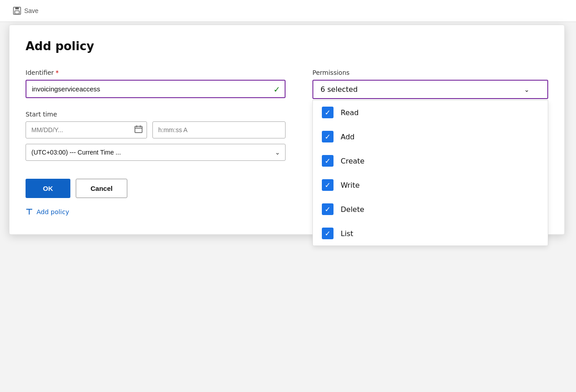  I want to click on toolbar: Save, so click(288, 11).